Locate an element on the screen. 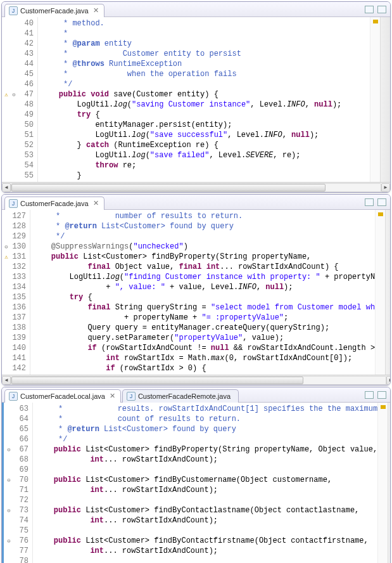 This screenshot has height=563, width=392. code-line: LogUtil.log("finding Customer instance w… is located at coordinates (204, 277).